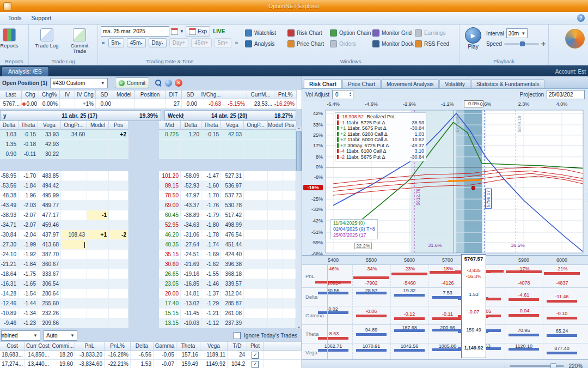 Image resolution: width=588 pixels, height=368 pixels. Describe the element at coordinates (314, 146) in the screenshot. I see `pnl-axis-label: 17%` at that location.